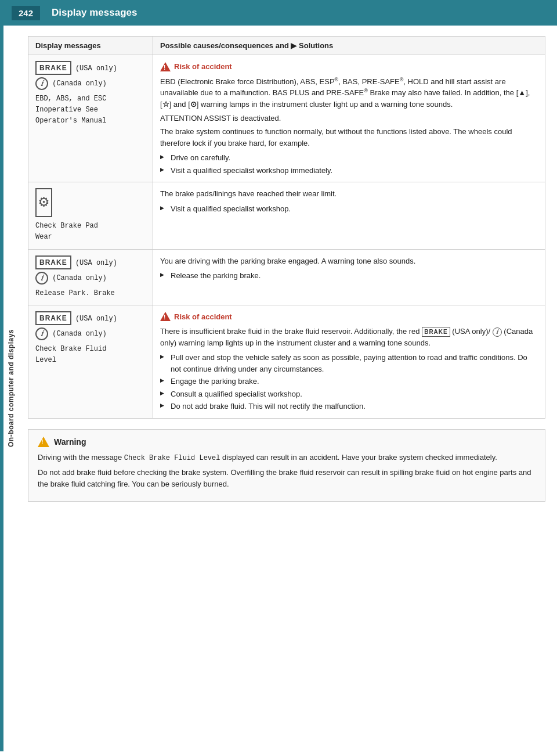 This screenshot has width=557, height=756. I want to click on causes-release-park: You are driving with the parking brake e…, so click(349, 277).